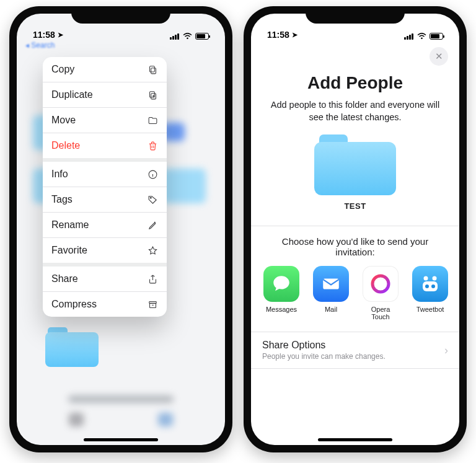  I want to click on pencil-icon, so click(152, 226).